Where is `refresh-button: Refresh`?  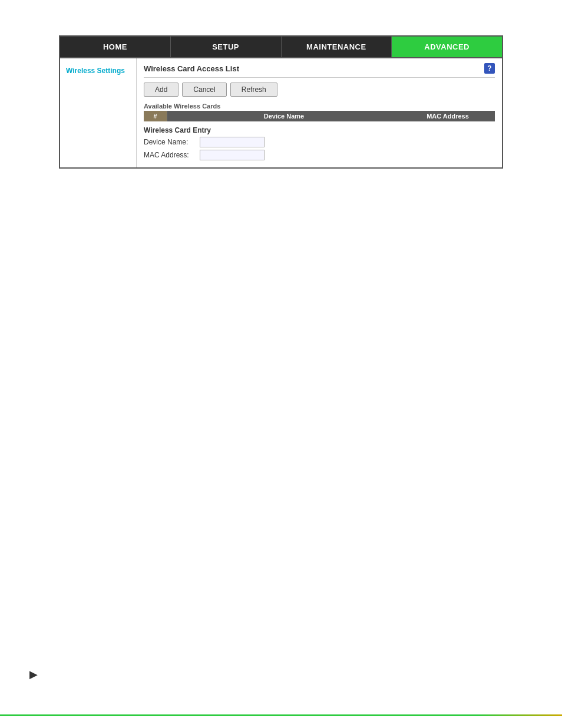
refresh-button: Refresh is located at coordinates (254, 90).